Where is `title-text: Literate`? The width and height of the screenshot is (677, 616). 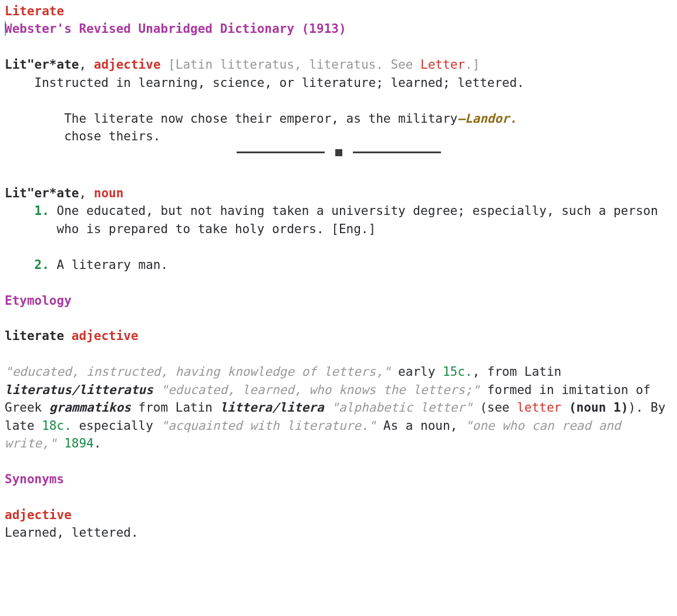
title-text: Literate is located at coordinates (34, 11).